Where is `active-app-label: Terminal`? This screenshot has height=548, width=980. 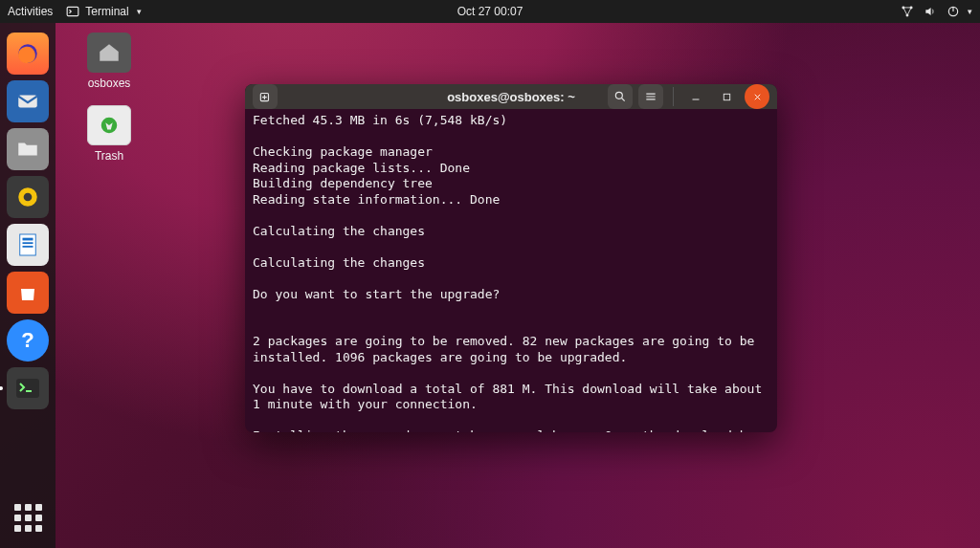
active-app-label: Terminal is located at coordinates (107, 11).